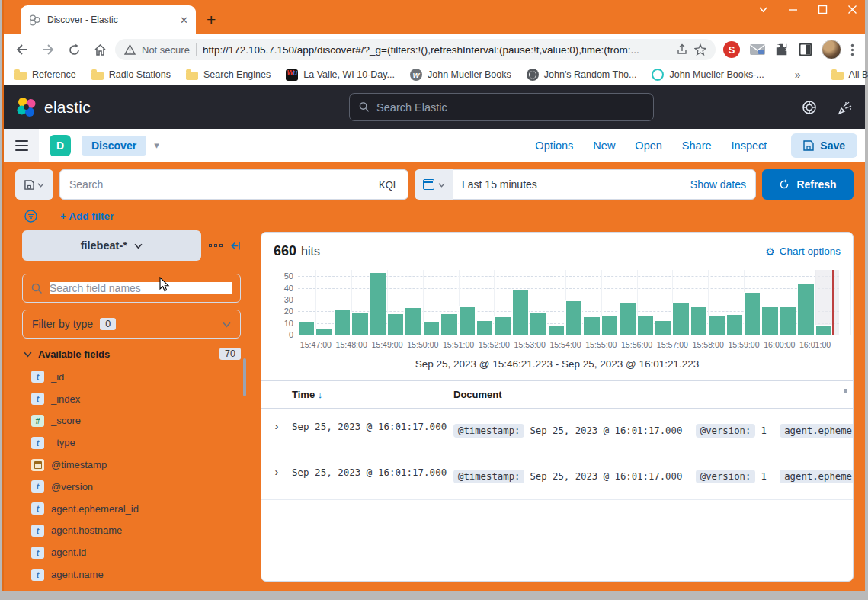  I want to click on menu-hamburger-button, so click(21, 145).